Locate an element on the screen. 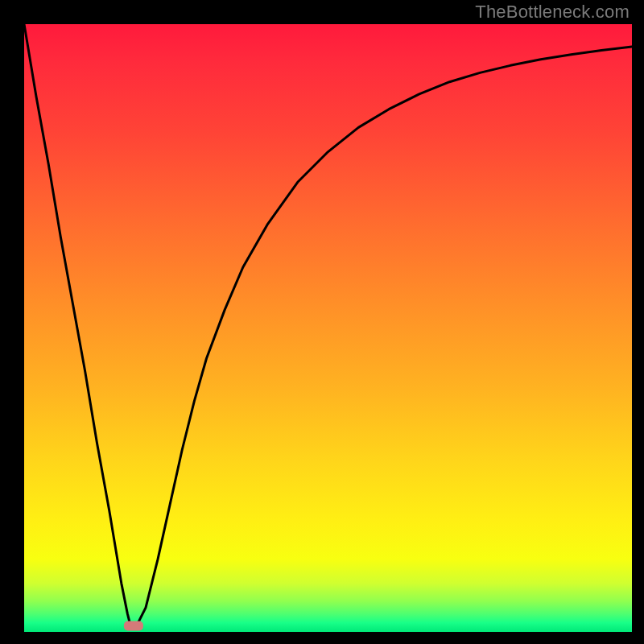 The width and height of the screenshot is (644, 644). watermark-label: TheBottleneck.com is located at coordinates (552, 12).